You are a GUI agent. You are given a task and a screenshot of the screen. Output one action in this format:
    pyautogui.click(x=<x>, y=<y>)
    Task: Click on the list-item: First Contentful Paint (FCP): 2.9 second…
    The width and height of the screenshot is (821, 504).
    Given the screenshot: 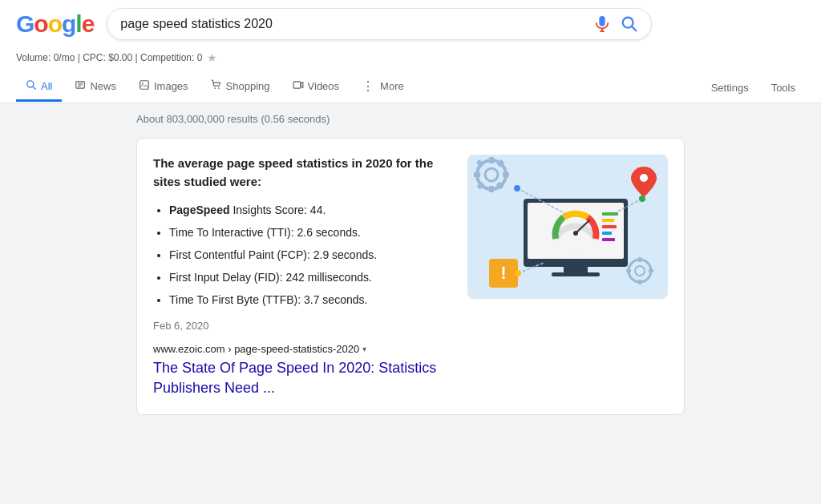 What is the action you would take?
    pyautogui.click(x=310, y=255)
    